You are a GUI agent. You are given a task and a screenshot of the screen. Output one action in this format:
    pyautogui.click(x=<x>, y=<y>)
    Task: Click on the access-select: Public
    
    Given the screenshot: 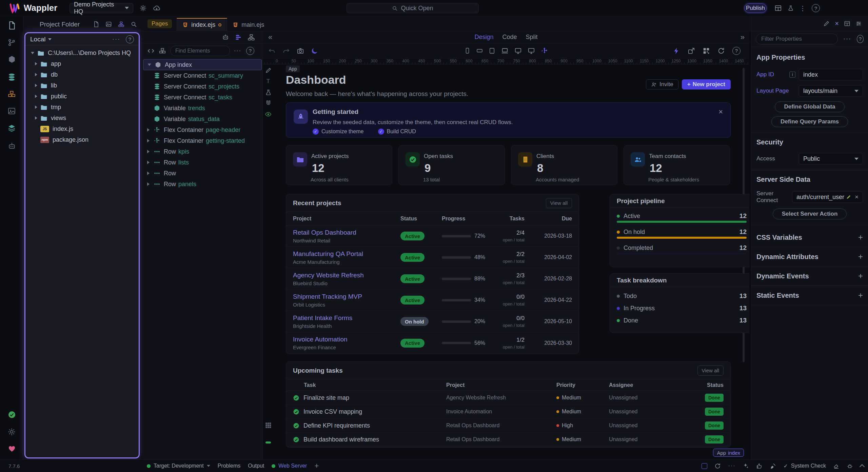 What is the action you would take?
    pyautogui.click(x=831, y=159)
    